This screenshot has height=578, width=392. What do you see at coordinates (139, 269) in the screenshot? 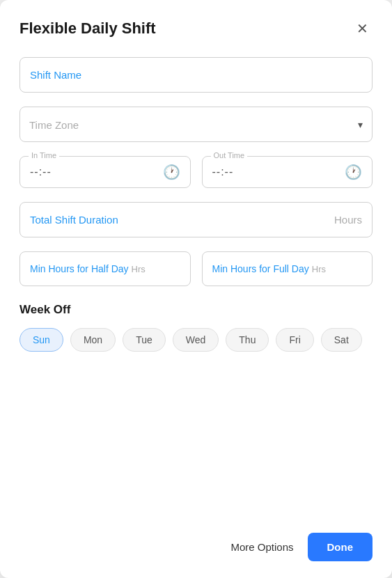
I see `min-half-day-unit: Hrs` at bounding box center [139, 269].